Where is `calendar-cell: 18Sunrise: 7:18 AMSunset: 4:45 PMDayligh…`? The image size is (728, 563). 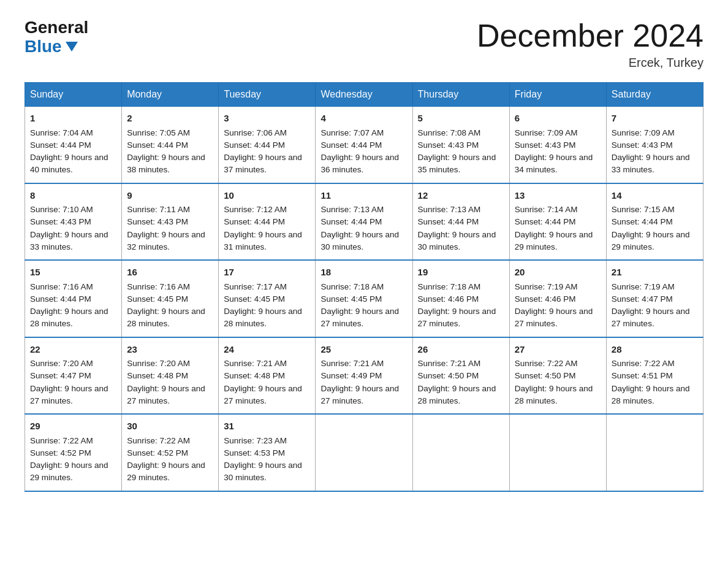 calendar-cell: 18Sunrise: 7:18 AMSunset: 4:45 PMDayligh… is located at coordinates (364, 299).